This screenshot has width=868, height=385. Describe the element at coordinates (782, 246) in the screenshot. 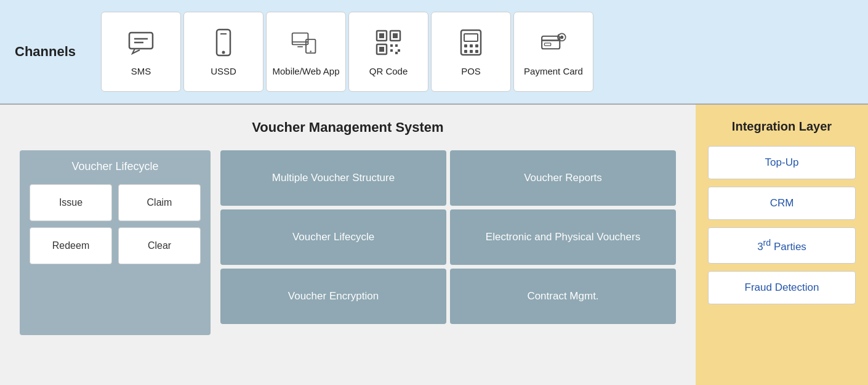

I see `integration-btn-3rd-parties-label: 3rd Parties` at that location.